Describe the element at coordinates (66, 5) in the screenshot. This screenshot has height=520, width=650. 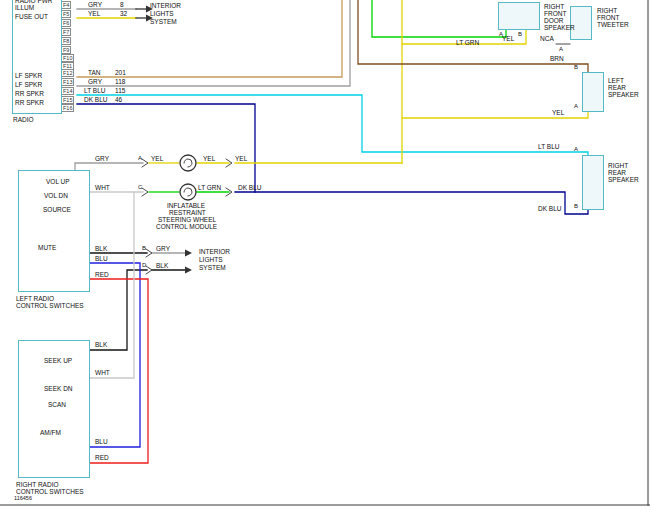
I see `radio-pin-f4: F4` at that location.